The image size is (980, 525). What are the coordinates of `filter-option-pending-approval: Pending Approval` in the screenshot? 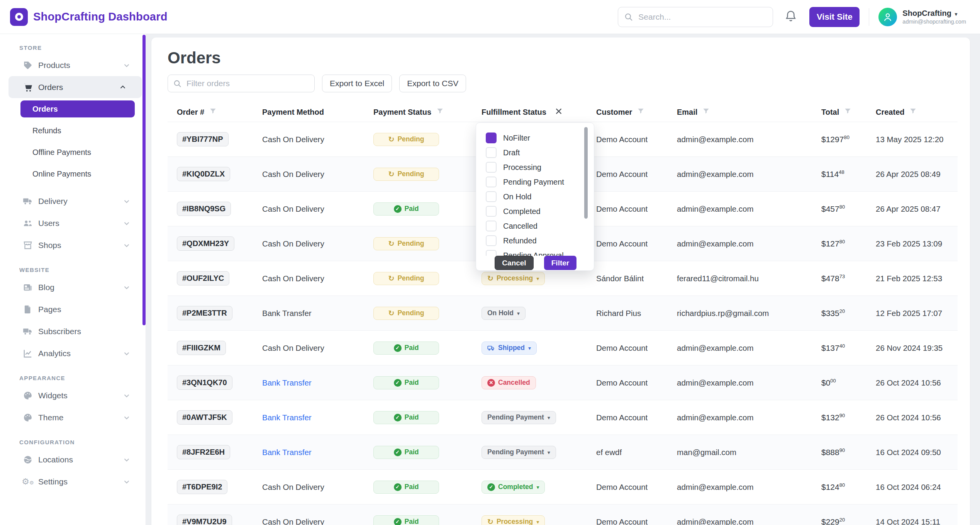 It's located at (535, 252).